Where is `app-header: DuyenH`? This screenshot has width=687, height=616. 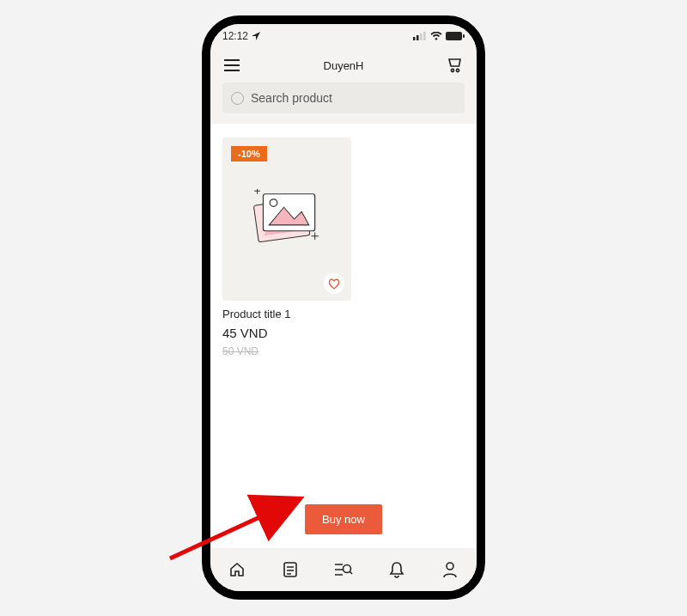 app-header: DuyenH is located at coordinates (344, 65).